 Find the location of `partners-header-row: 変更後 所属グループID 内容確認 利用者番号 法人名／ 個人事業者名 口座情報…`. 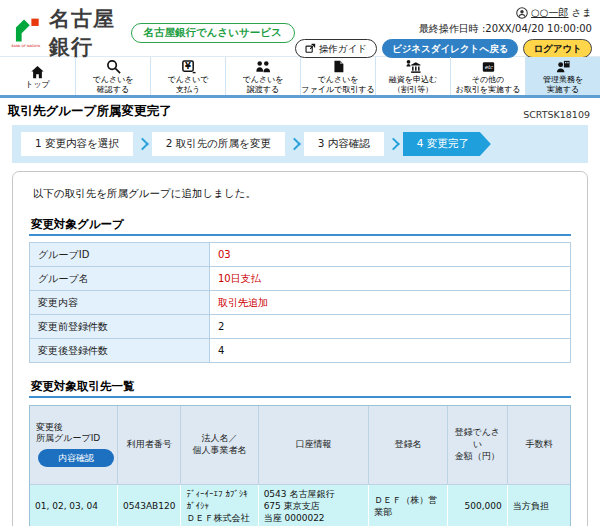

partners-header-row: 変更後 所属グループID 内容確認 利用者番号 法人名／ 個人事業者名 口座情報… is located at coordinates (300, 446).